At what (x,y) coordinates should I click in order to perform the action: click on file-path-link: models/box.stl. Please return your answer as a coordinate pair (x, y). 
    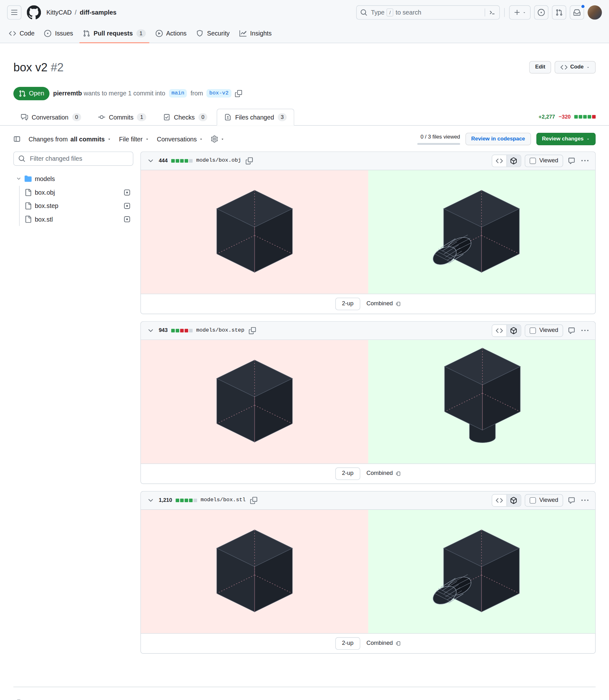
    Looking at the image, I should click on (223, 500).